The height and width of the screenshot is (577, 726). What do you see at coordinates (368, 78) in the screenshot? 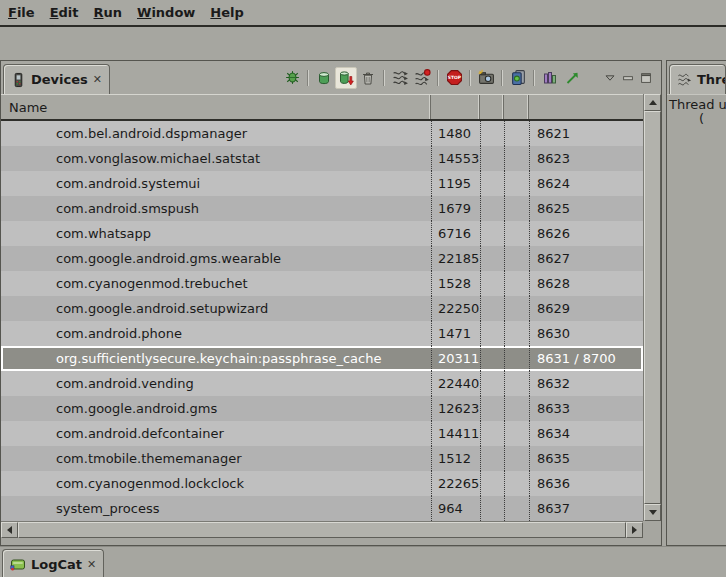
I see `cause-gc-icon` at bounding box center [368, 78].